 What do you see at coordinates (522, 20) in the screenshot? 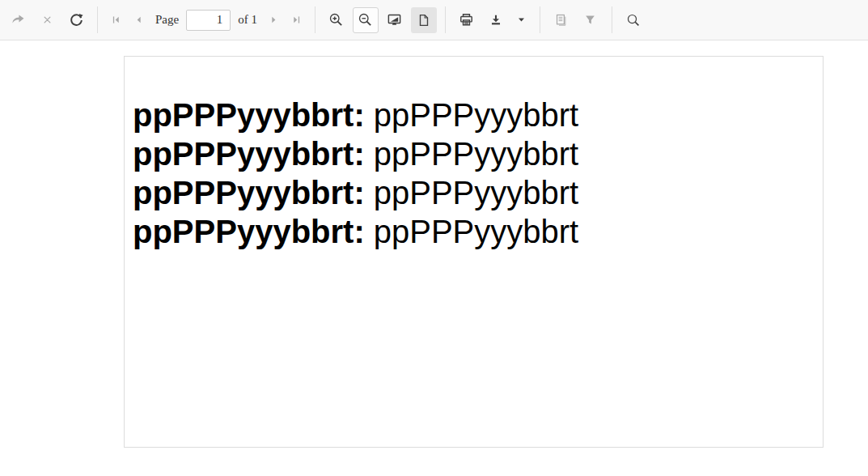
I see `export-format-dropdown` at bounding box center [522, 20].